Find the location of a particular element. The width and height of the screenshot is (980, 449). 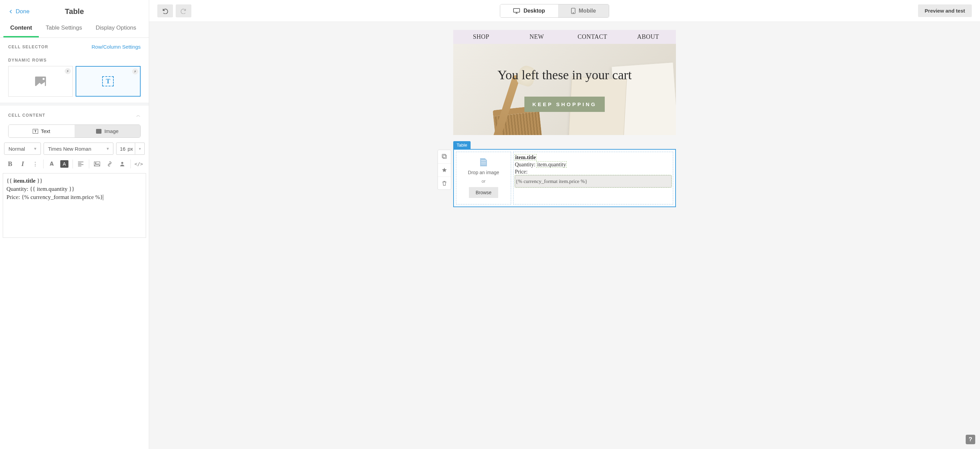

copy-icon is located at coordinates (444, 157).